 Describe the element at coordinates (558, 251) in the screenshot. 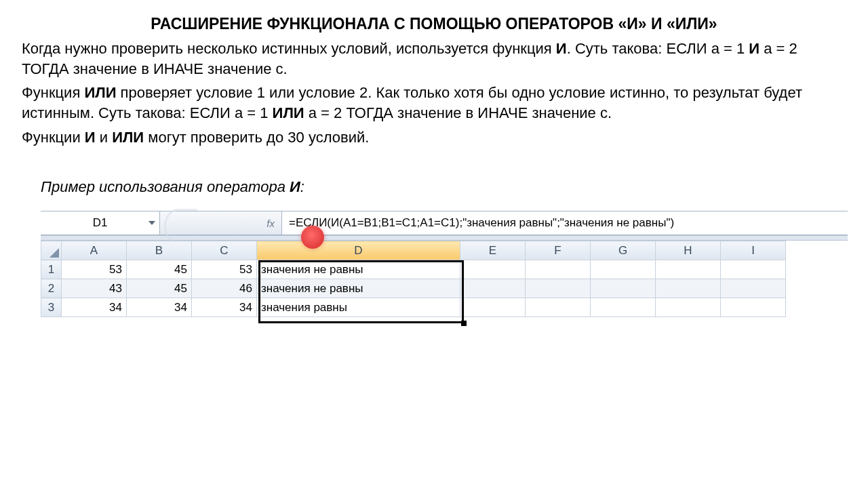

I see `col-header-F: F` at that location.